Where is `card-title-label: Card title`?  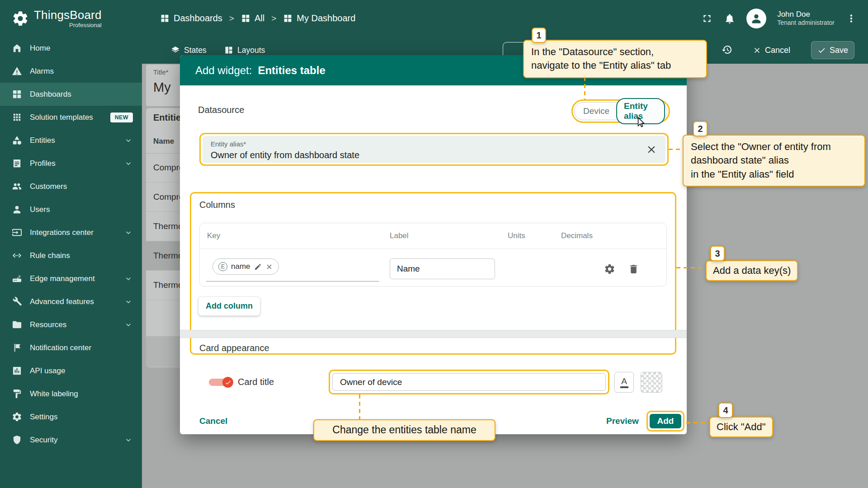 card-title-label: Card title is located at coordinates (256, 382).